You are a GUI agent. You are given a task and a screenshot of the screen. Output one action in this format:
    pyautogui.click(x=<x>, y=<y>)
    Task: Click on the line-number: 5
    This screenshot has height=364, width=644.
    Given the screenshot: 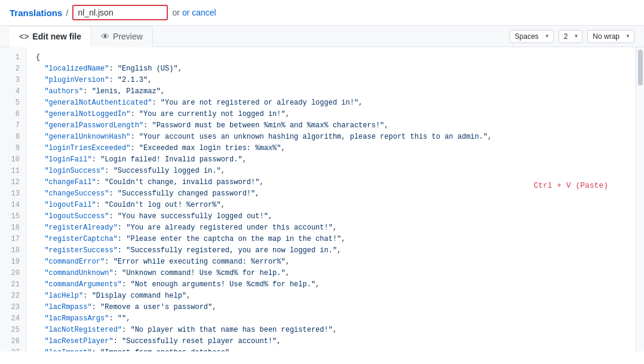 What is the action you would take?
    pyautogui.click(x=13, y=103)
    